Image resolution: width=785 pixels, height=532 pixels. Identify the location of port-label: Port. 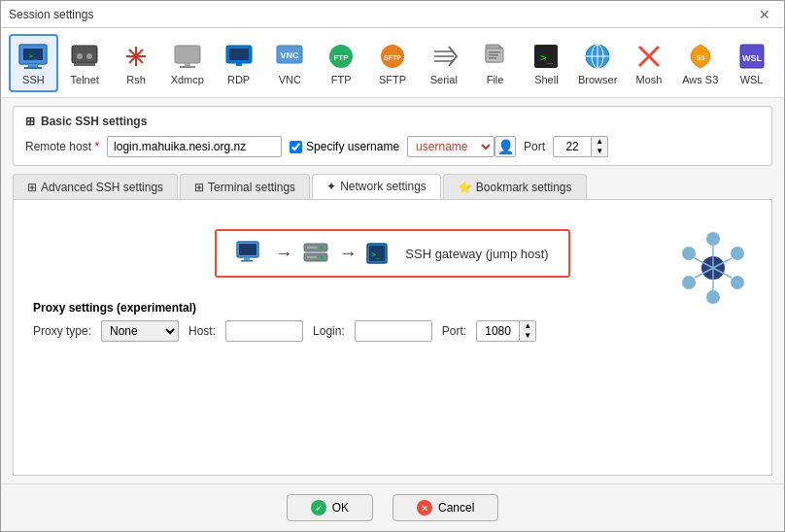
(534, 147).